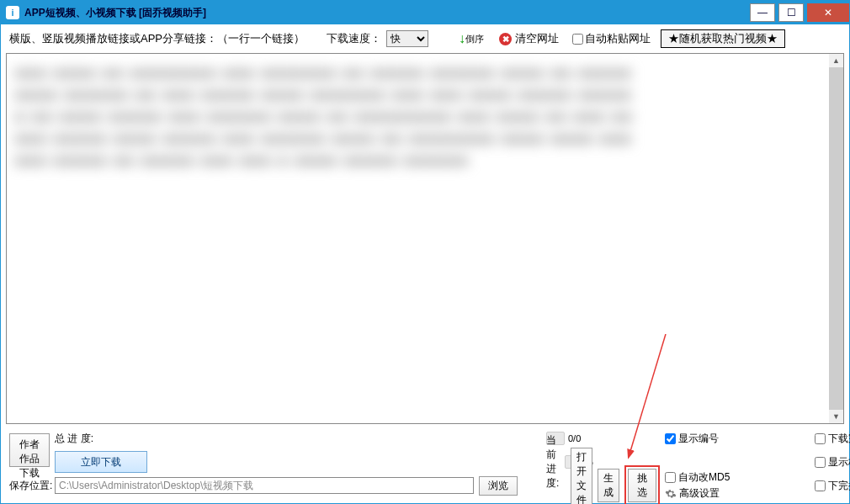 This screenshot has width=850, height=504. What do you see at coordinates (671, 494) in the screenshot?
I see `gear-icon` at bounding box center [671, 494].